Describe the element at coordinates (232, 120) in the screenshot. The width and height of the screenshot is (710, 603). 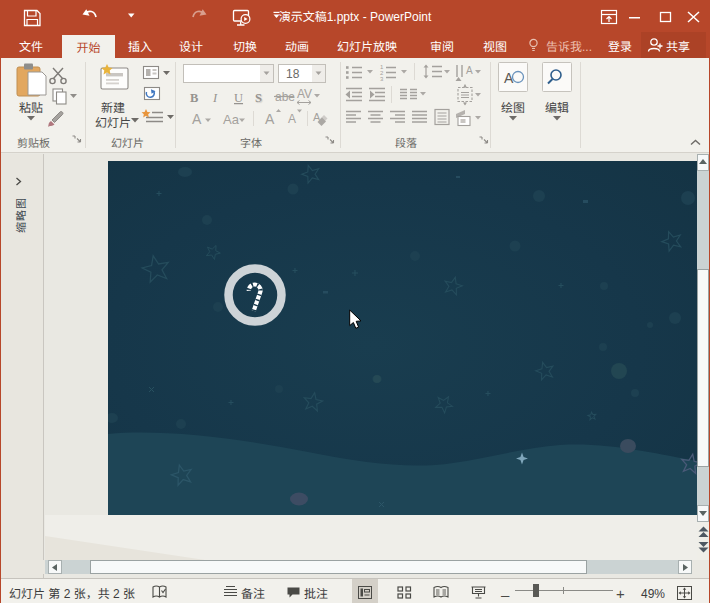
I see `svg-text: Aa` at that location.